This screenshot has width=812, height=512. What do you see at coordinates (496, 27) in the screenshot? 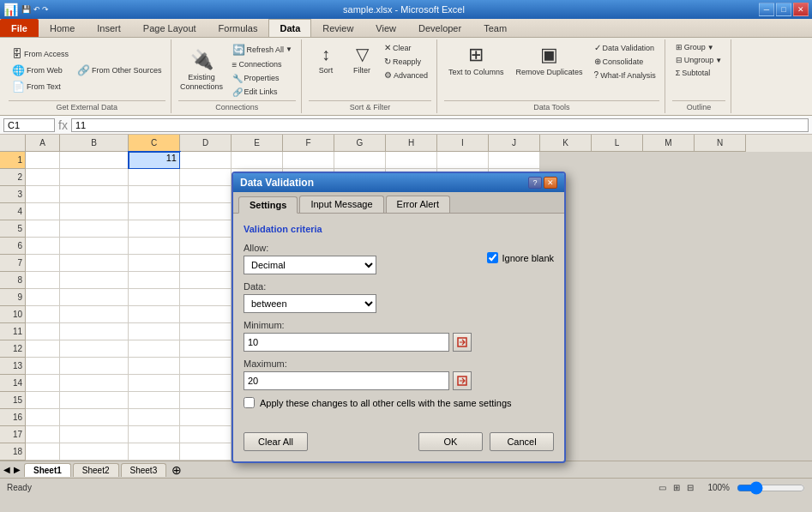
I see `tab-team: Team` at bounding box center [496, 27].